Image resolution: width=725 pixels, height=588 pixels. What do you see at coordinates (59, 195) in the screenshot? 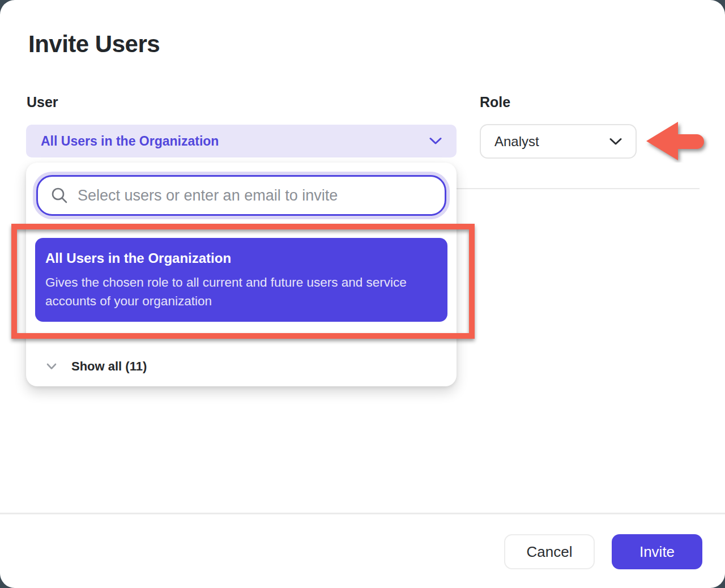
I see `search-icon` at bounding box center [59, 195].